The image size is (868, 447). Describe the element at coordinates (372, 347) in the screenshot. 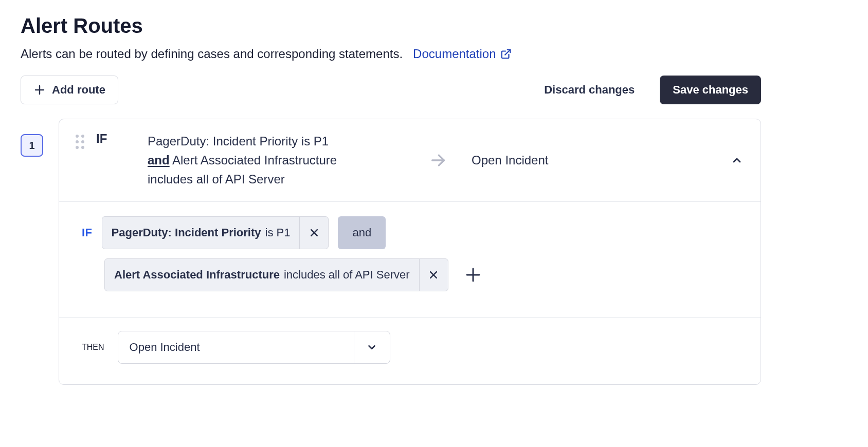

I see `chevron-down-icon` at that location.